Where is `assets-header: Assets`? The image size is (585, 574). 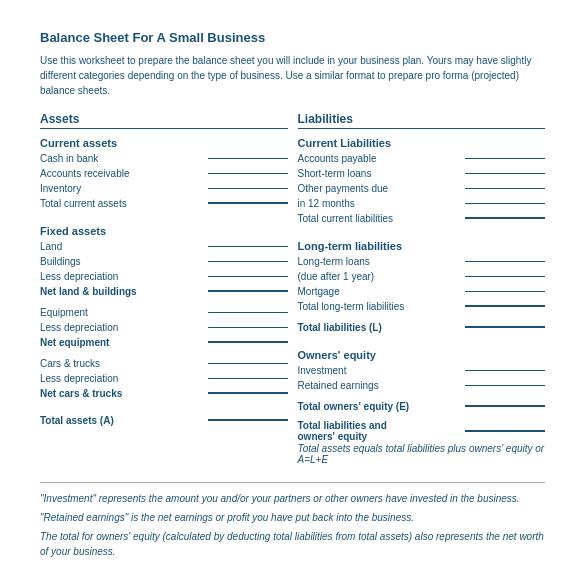 assets-header: Assets is located at coordinates (164, 120).